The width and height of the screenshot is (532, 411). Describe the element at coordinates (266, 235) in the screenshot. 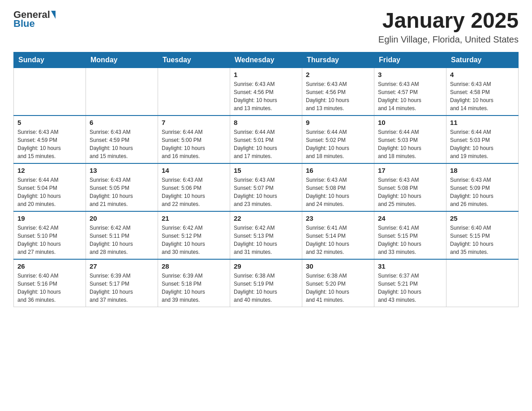

I see `calendar-week-row: 19Sunrise: 6:42 AM Sunset: 5:10 PM Dayli…` at that location.